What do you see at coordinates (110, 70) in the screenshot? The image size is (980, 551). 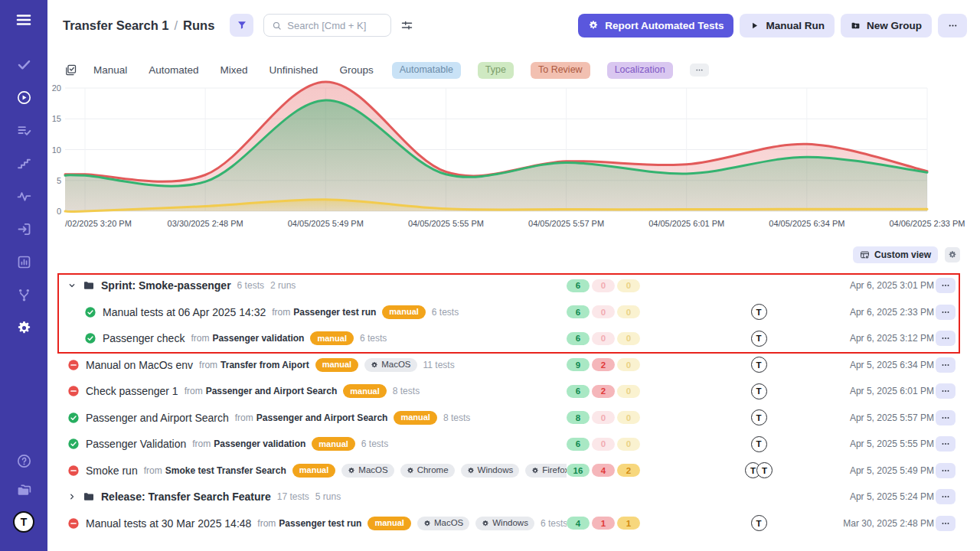 I see `tab-manual: Manual` at bounding box center [110, 70].